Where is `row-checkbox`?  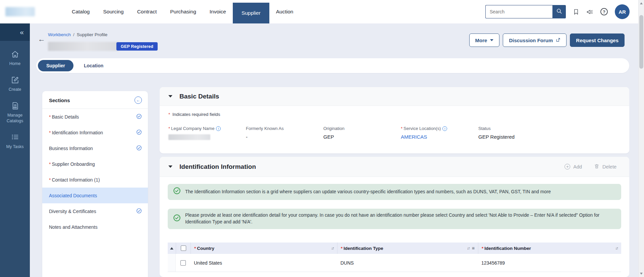
row-checkbox is located at coordinates (183, 263).